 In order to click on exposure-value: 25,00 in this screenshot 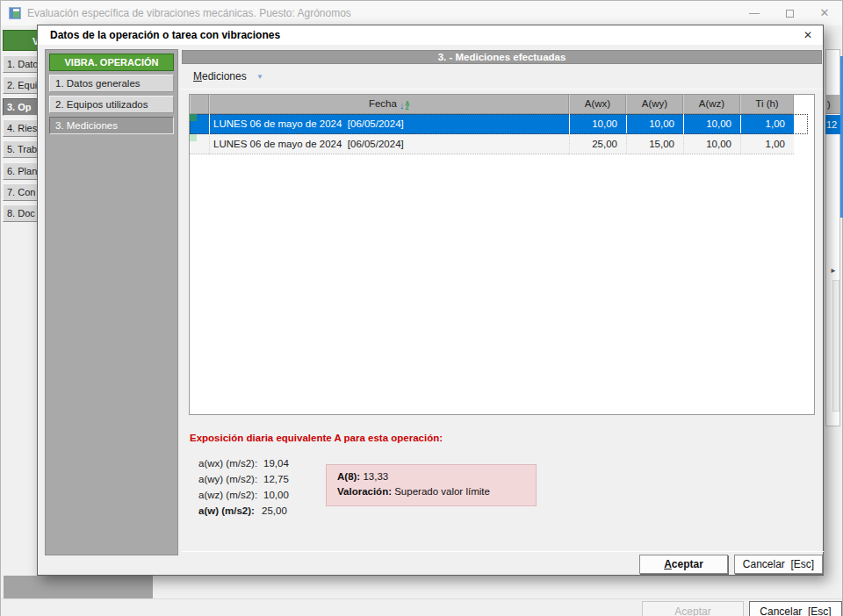, I will do `click(274, 511)`.